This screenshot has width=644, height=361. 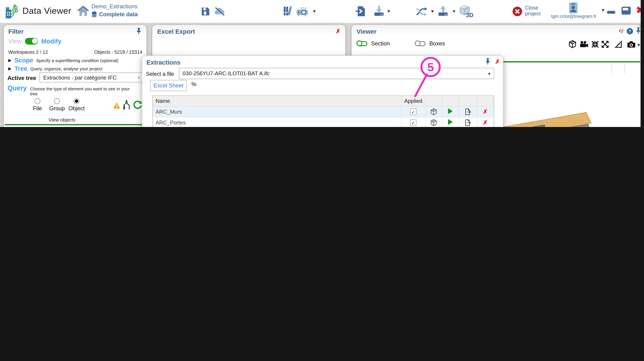 I want to click on tree-row: ▼<All>52382, so click(x=72, y=127).